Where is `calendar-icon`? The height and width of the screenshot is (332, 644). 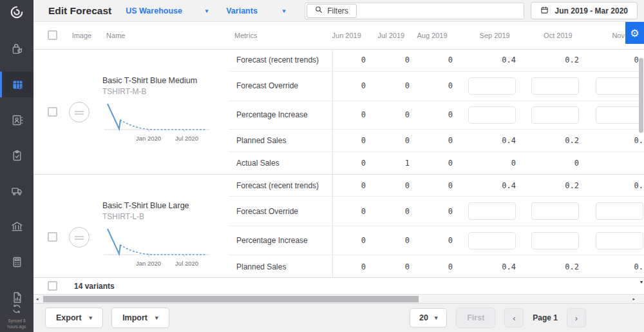 calendar-icon is located at coordinates (545, 11).